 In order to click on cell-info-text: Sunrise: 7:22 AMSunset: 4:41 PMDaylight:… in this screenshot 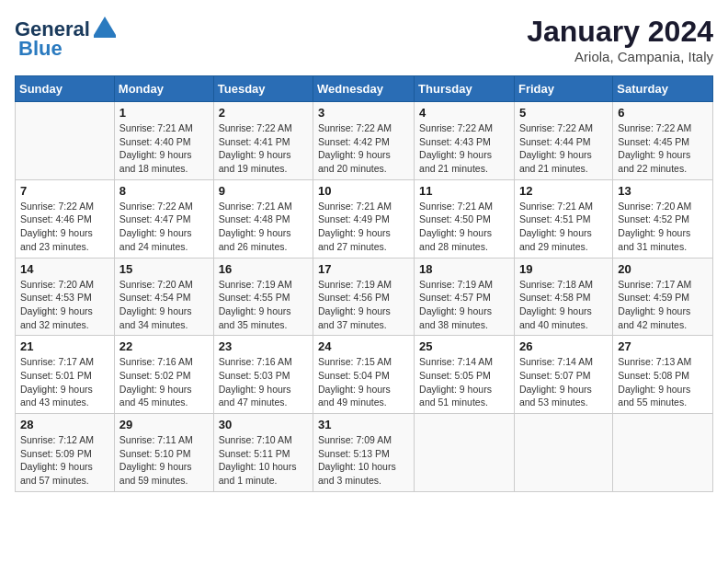, I will do `click(263, 149)`.